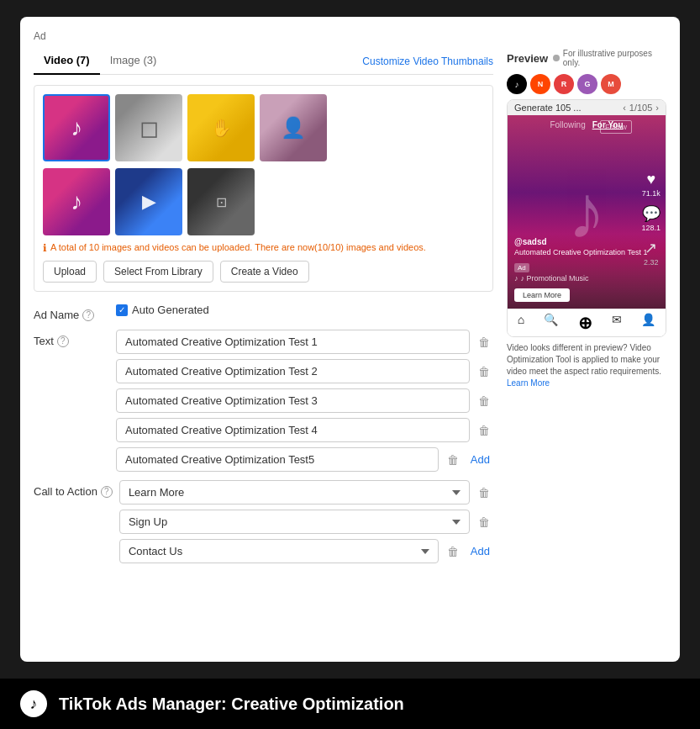 The width and height of the screenshot is (700, 729). What do you see at coordinates (149, 128) in the screenshot?
I see `media-thumb-2: ◻` at bounding box center [149, 128].